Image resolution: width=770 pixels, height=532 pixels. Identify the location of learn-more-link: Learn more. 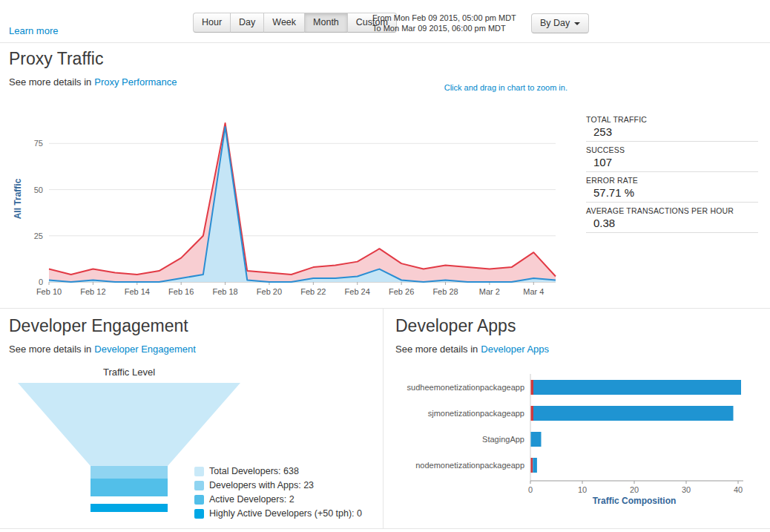
(33, 31).